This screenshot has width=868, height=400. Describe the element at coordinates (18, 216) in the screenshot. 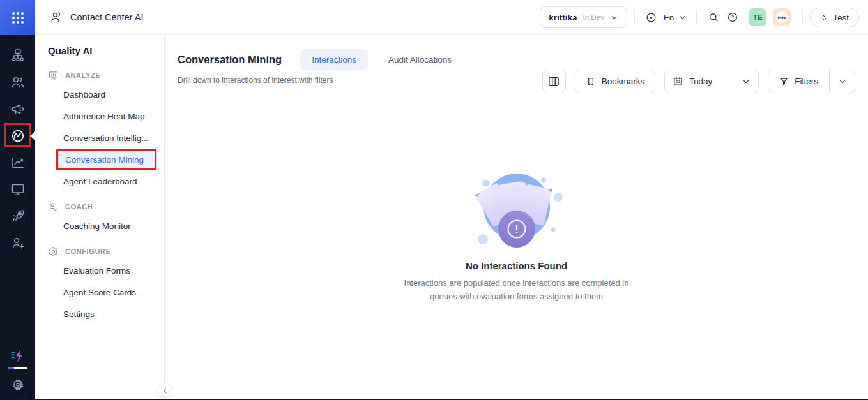

I see `rocket-icon` at that location.